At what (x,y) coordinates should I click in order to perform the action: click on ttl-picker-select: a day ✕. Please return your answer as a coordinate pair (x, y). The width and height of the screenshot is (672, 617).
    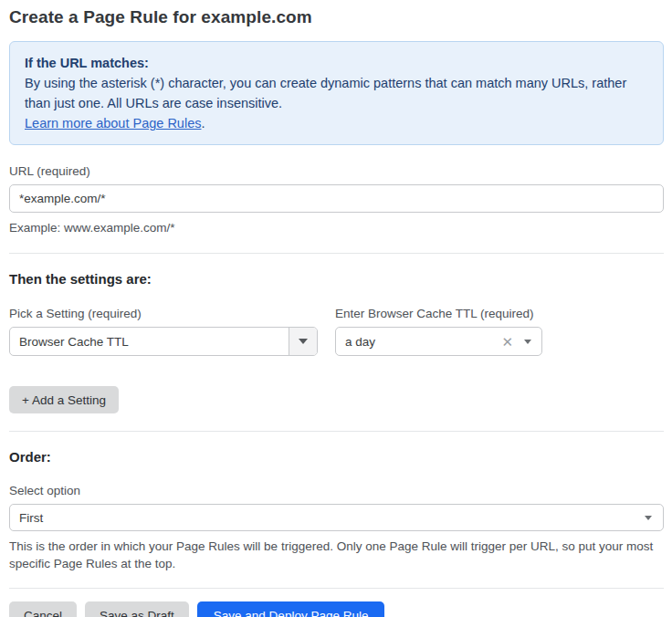
    Looking at the image, I should click on (438, 341).